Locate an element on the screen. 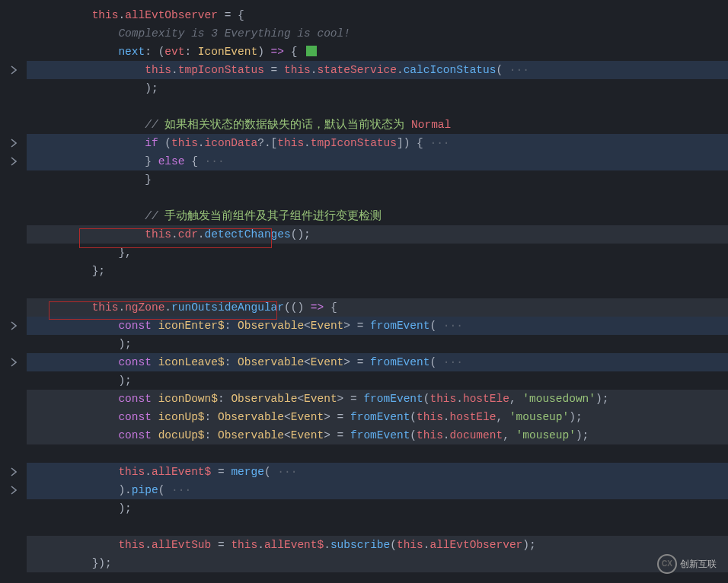 Image resolution: width=728 pixels, height=583 pixels. code-line: const iconLeave$: Observable<Event> = fr… is located at coordinates (378, 362).